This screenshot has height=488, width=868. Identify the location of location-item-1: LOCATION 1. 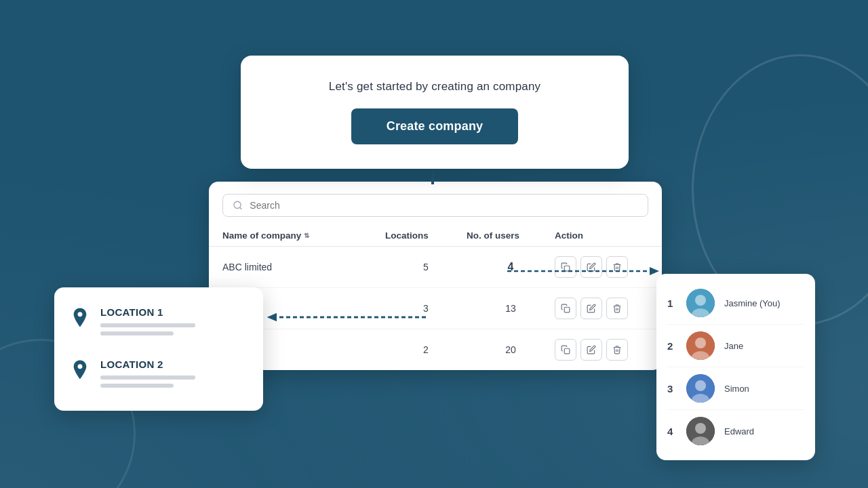
(159, 323).